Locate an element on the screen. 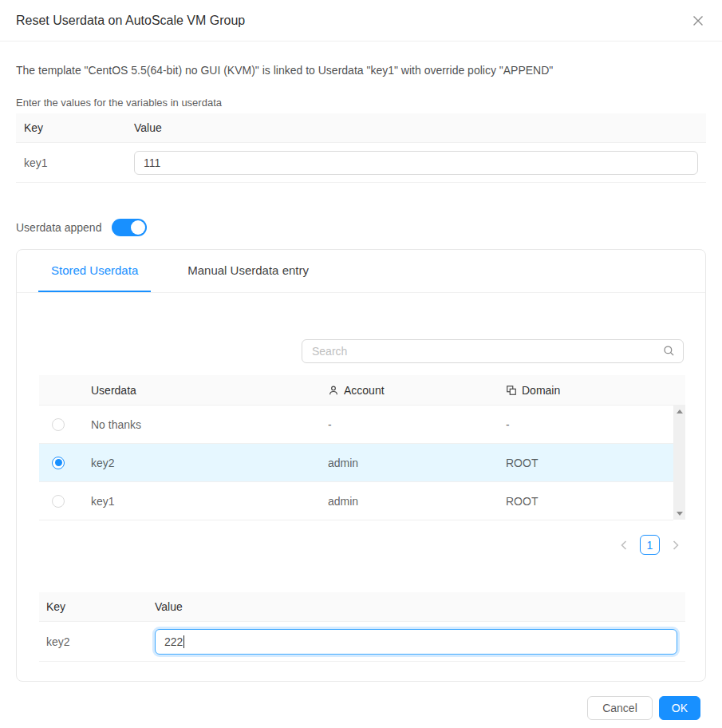  cell-userdata: key1 is located at coordinates (203, 501).